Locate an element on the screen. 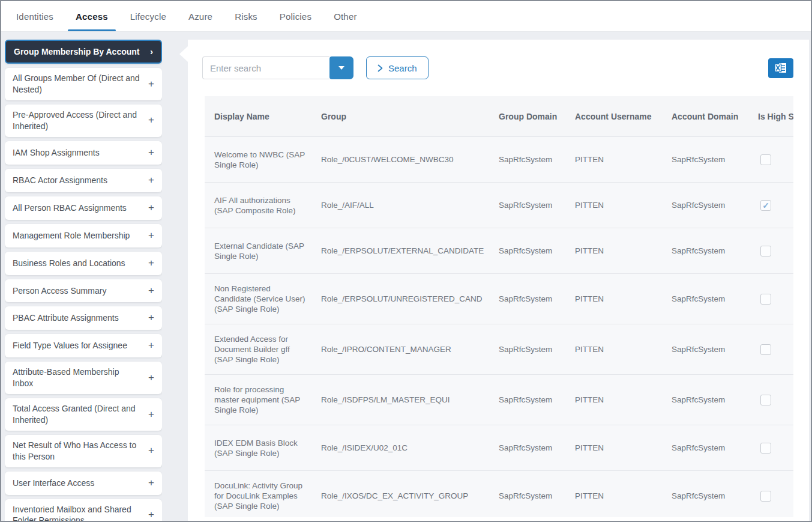  sidebar-item-user-interface-access: User Interface Access + is located at coordinates (83, 483).